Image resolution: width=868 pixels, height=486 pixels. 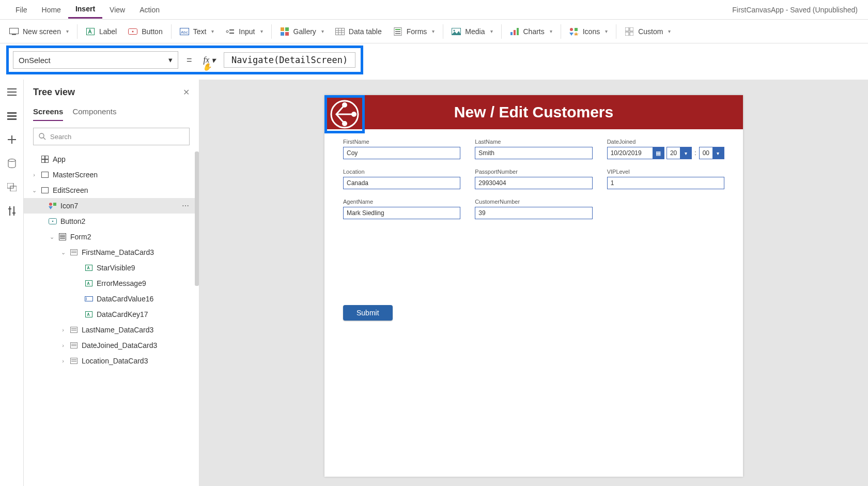 What do you see at coordinates (94, 113) in the screenshot?
I see `tab-components: Components` at bounding box center [94, 113].